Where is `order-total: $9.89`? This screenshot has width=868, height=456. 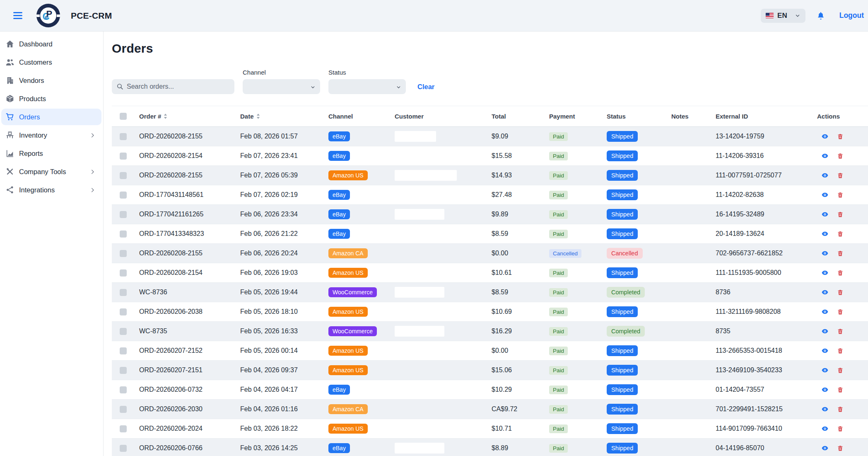 order-total: $9.89 is located at coordinates (520, 214).